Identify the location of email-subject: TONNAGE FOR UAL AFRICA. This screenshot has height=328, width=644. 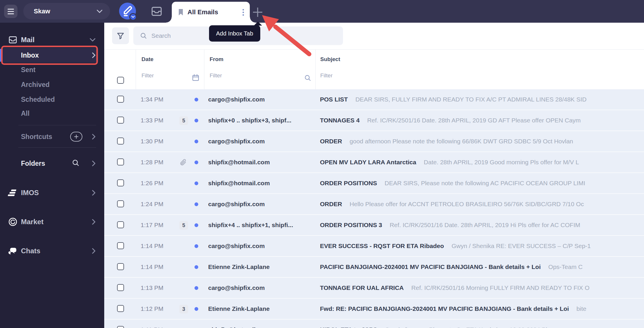
(362, 288).